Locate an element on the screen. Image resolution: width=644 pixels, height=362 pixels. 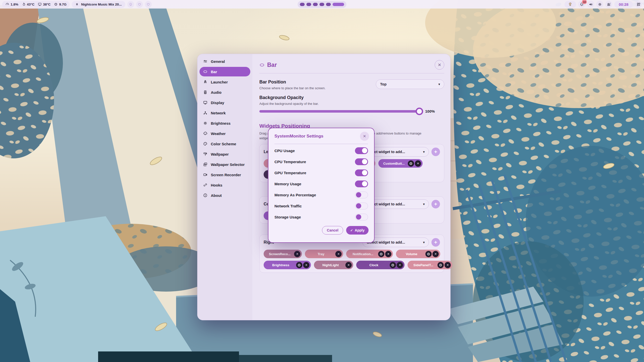
window-close-button: ✕ is located at coordinates (439, 65).